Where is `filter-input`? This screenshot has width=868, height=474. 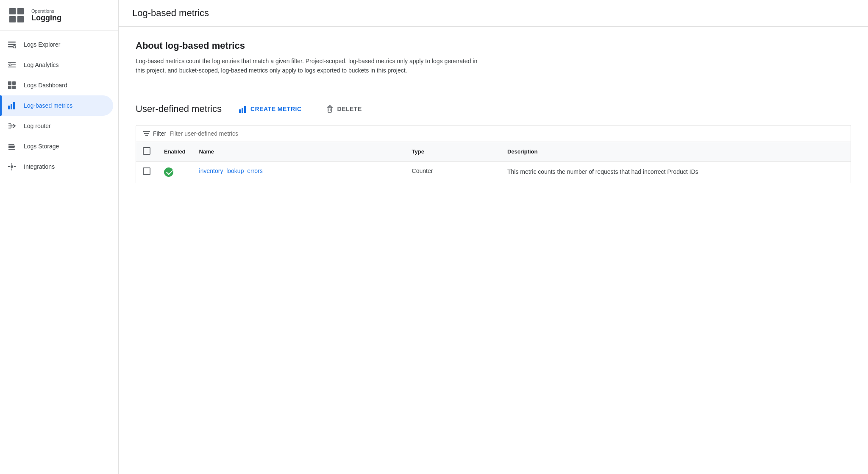
filter-input is located at coordinates (507, 134).